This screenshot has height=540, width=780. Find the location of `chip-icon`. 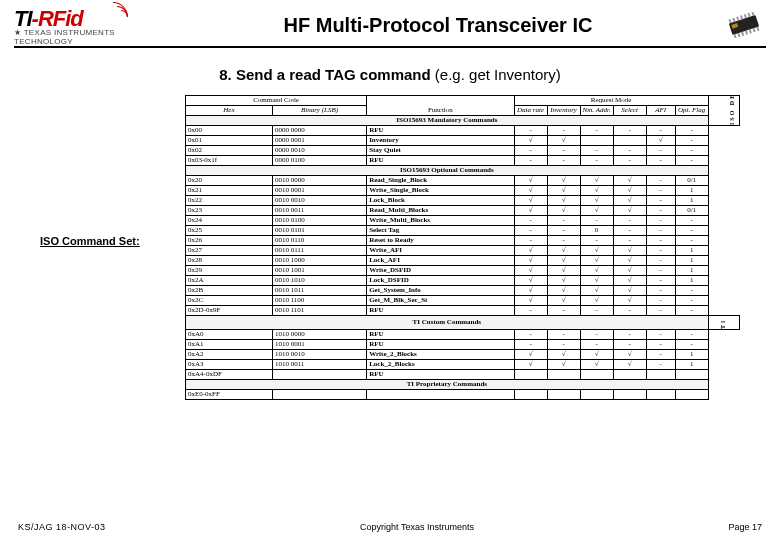

chip-icon is located at coordinates (744, 25).